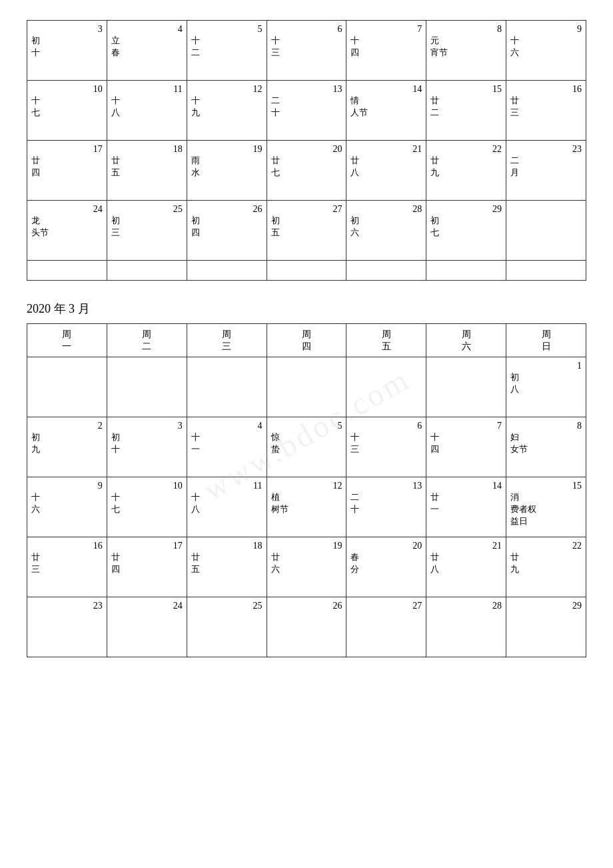 Image resolution: width=613 pixels, height=868 pixels. Describe the element at coordinates (359, 107) in the screenshot. I see `day-lunar: 情 人节` at that location.